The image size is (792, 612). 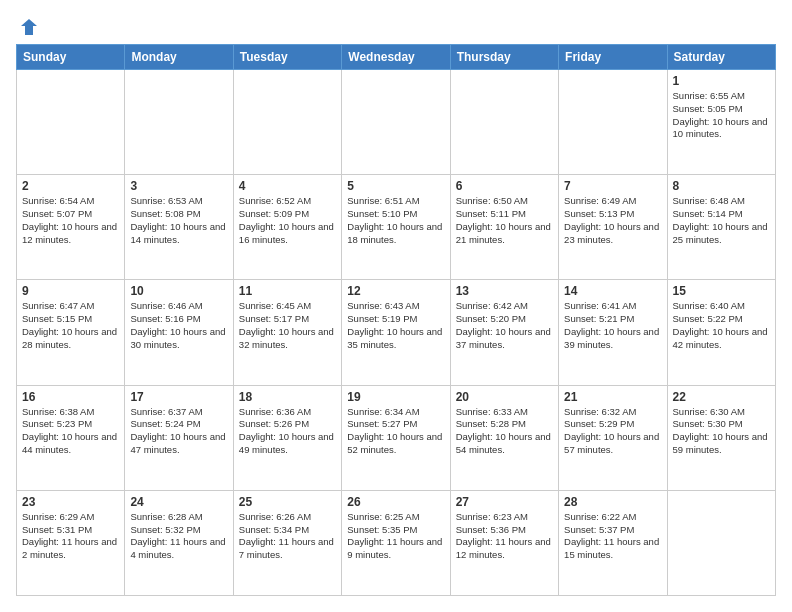 I want to click on day-info: Sunrise: 6:50 AM Sunset: 5:11 PM Dayligh…, so click(x=504, y=220).